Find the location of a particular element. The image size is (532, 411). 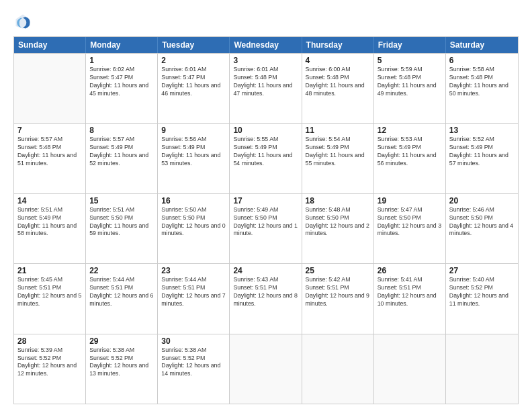

day-cell-16: 16Sunrise: 5:50 AM Sunset: 5:50 PM Dayli… is located at coordinates (193, 228).